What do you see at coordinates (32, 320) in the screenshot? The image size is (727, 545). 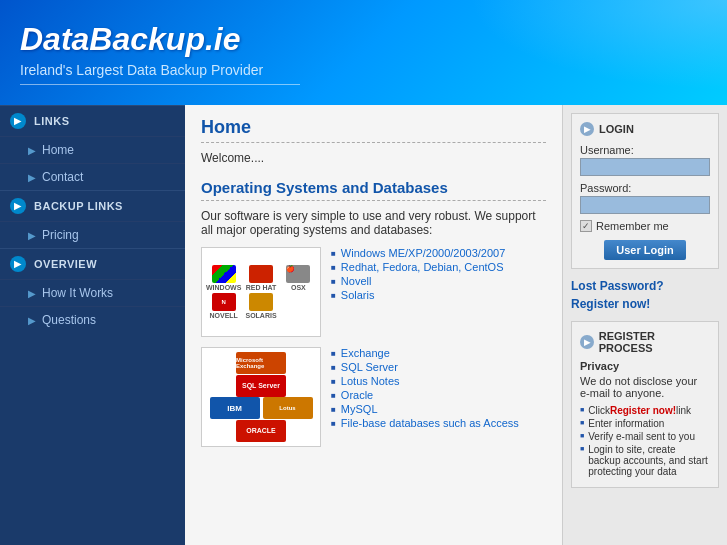 I see `questions-arrow-icon: ▶` at bounding box center [32, 320].